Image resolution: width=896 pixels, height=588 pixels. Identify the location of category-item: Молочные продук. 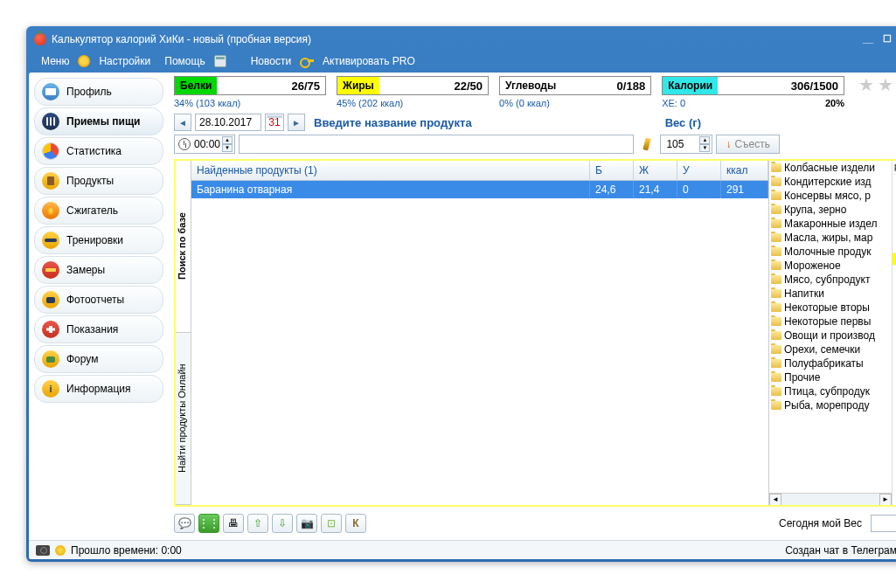
(830, 252).